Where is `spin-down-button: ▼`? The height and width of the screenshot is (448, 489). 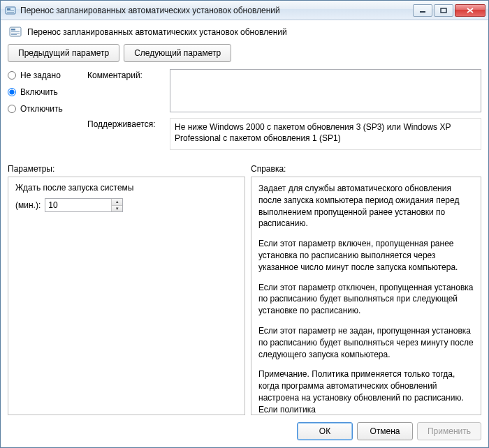 spin-down-button: ▼ is located at coordinates (117, 209).